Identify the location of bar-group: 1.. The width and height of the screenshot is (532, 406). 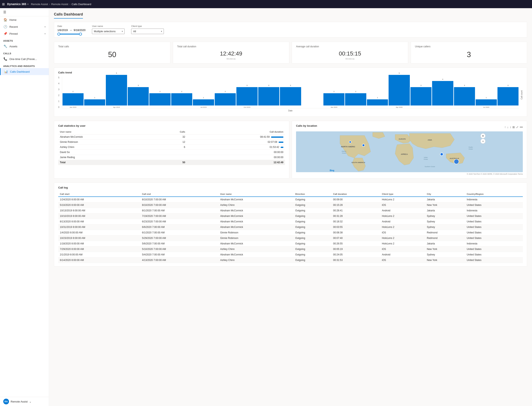
(95, 102).